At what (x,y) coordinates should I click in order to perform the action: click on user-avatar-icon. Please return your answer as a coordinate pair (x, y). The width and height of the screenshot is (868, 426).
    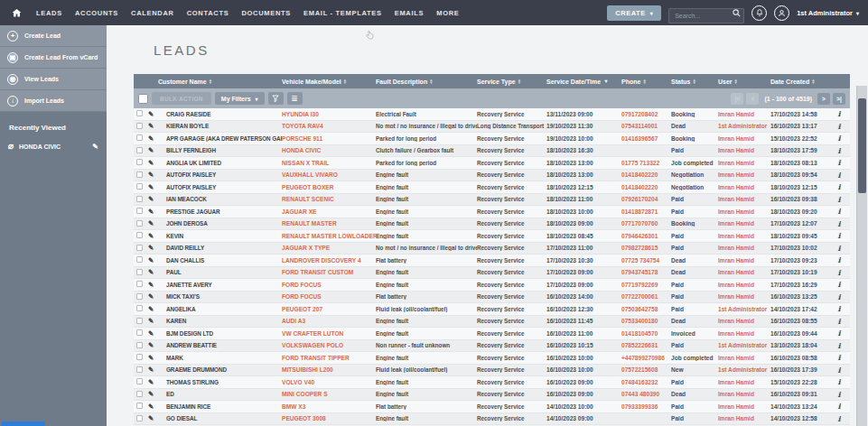
    Looking at the image, I should click on (782, 13).